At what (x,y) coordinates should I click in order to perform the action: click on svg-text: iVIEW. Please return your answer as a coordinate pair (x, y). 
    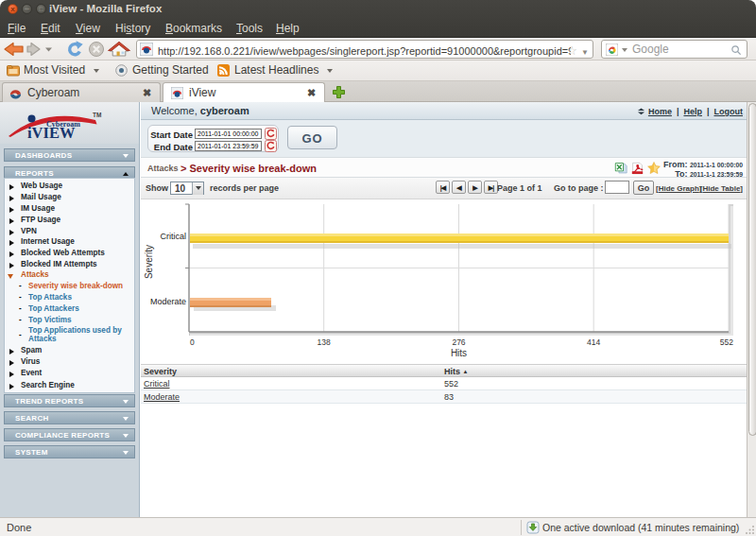
    Looking at the image, I should click on (51, 132).